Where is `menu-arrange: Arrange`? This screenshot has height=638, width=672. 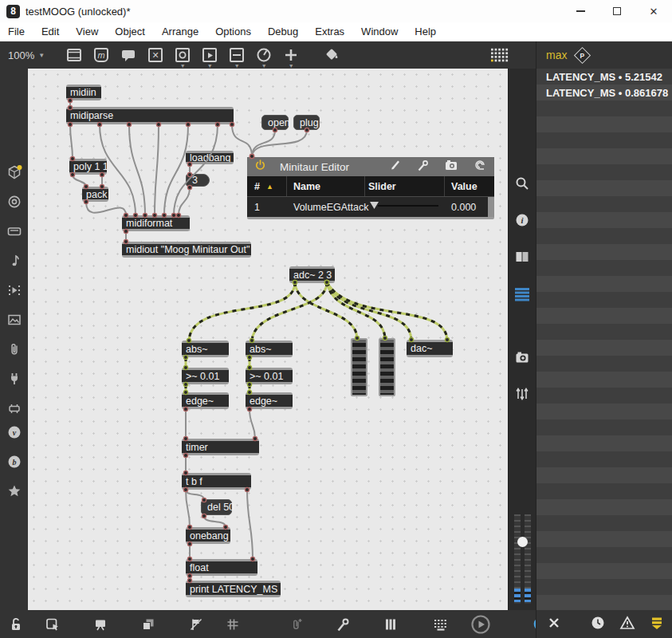 menu-arrange: Arrange is located at coordinates (180, 32).